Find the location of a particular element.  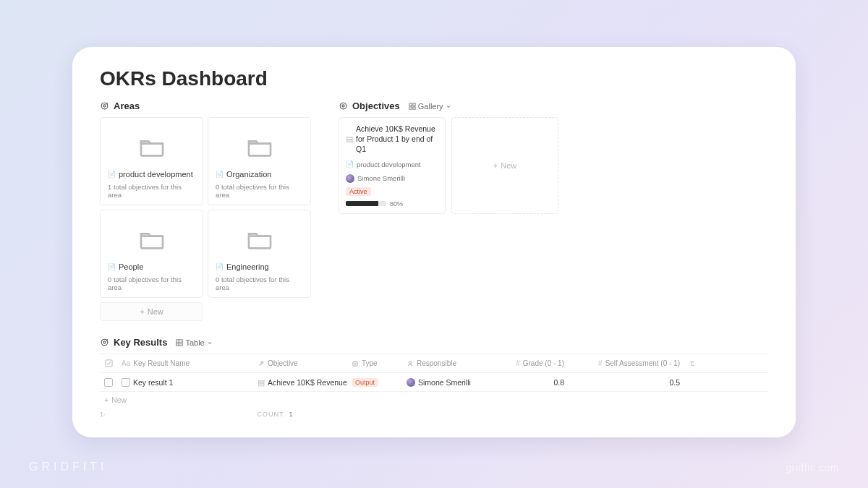

row-checkbox is located at coordinates (109, 382).